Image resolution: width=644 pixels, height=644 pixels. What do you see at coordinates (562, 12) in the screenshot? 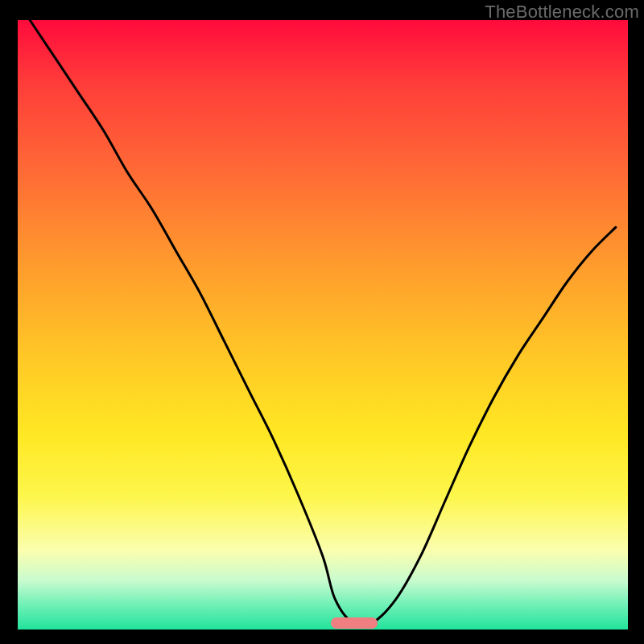
I see `watermark-text: TheBottleneck.com` at bounding box center [562, 12].